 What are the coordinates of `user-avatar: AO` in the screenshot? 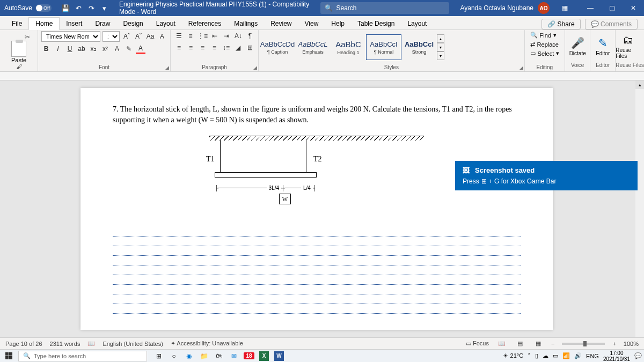 It's located at (544, 8).